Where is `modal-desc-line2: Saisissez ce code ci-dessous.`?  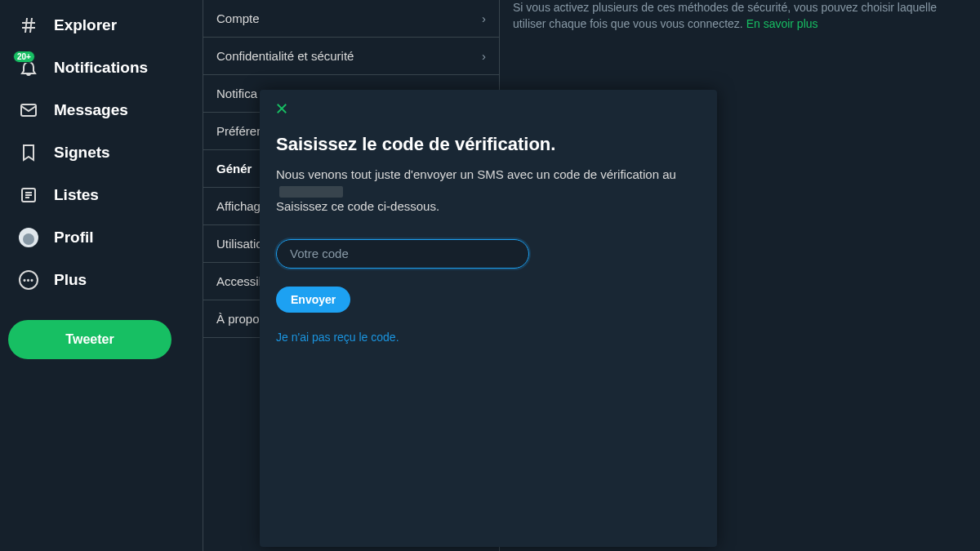 modal-desc-line2: Saisissez ce code ci-dessous. is located at coordinates (358, 206).